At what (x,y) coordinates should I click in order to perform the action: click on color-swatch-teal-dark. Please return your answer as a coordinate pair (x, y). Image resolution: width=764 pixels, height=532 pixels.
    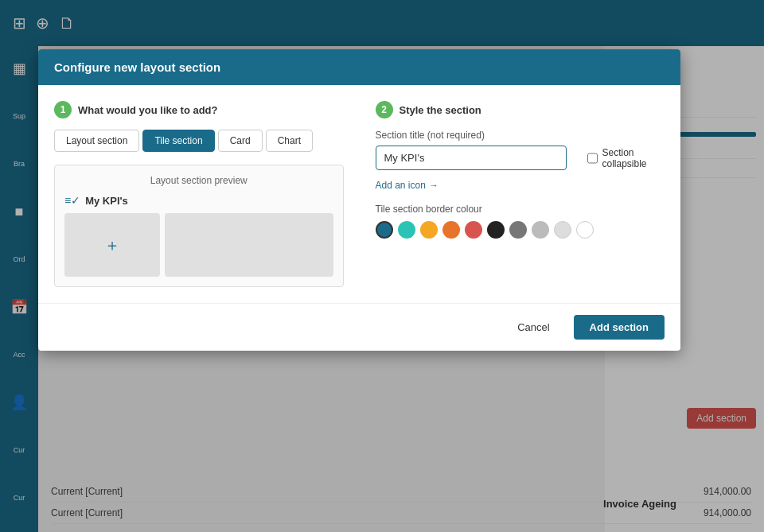
    Looking at the image, I should click on (384, 230).